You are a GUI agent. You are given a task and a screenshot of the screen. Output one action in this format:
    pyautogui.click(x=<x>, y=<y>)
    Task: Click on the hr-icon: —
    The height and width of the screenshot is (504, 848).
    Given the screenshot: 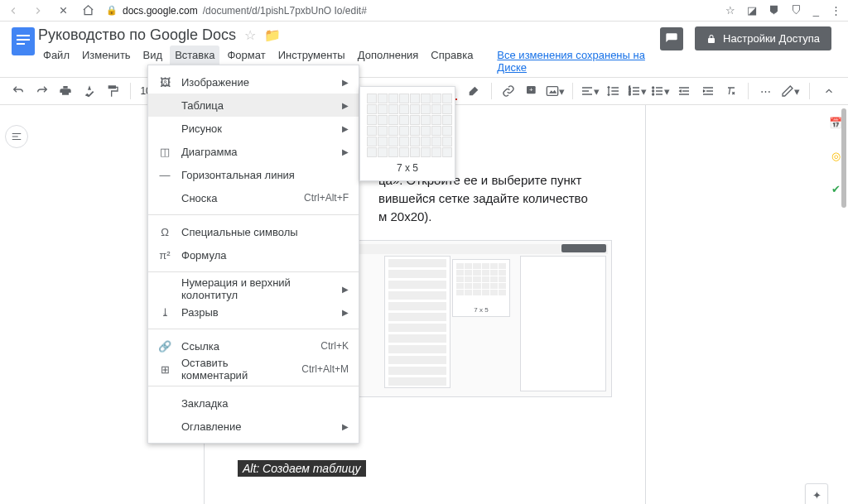 What is the action you would take?
    pyautogui.click(x=165, y=175)
    